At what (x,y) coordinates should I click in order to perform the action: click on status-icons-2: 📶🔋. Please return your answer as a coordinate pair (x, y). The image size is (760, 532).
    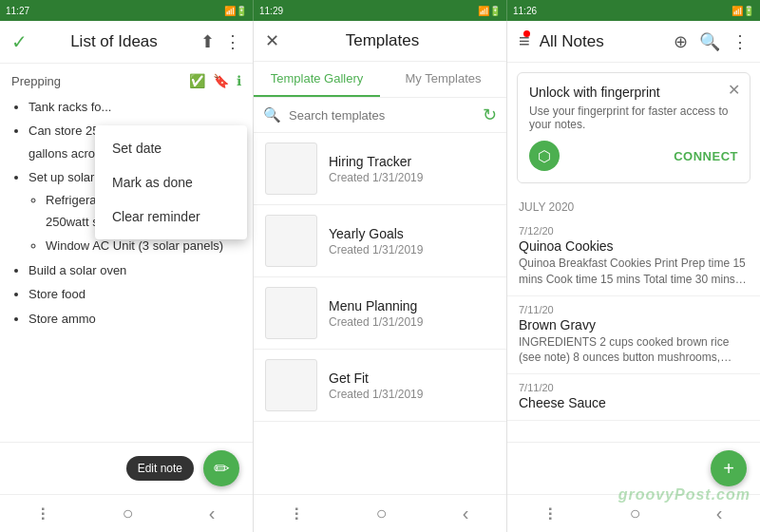
    Looking at the image, I should click on (489, 11).